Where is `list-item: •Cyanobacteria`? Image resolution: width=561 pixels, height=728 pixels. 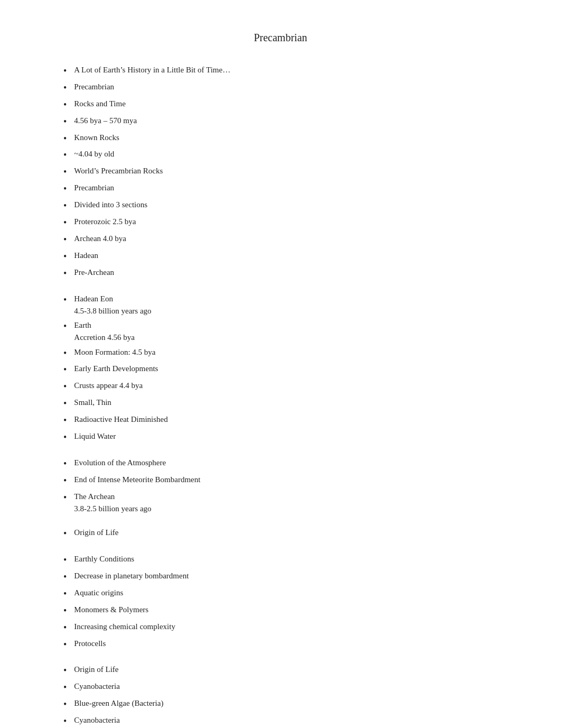 list-item: •Cyanobacteria is located at coordinates (280, 688).